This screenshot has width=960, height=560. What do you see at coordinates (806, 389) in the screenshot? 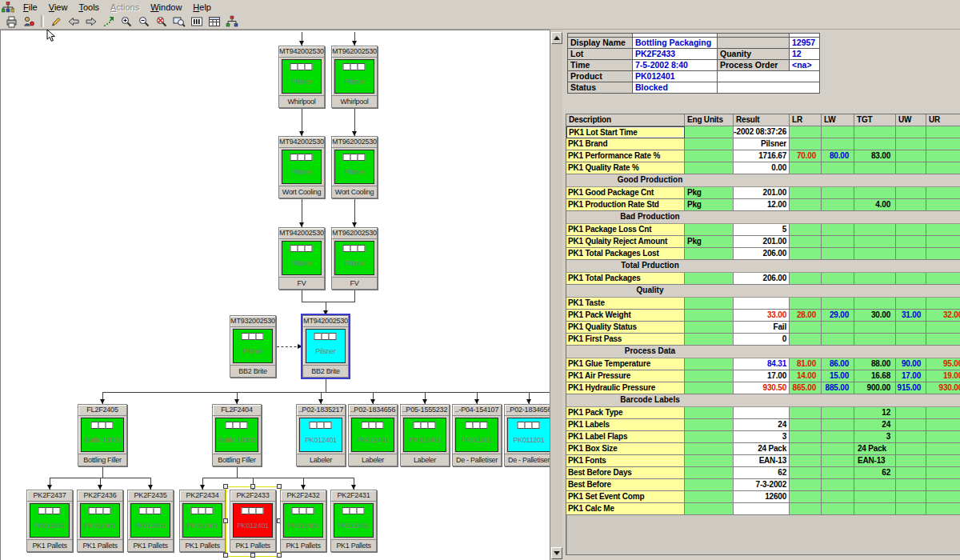
I see `grid-cell: 865.00` at bounding box center [806, 389].